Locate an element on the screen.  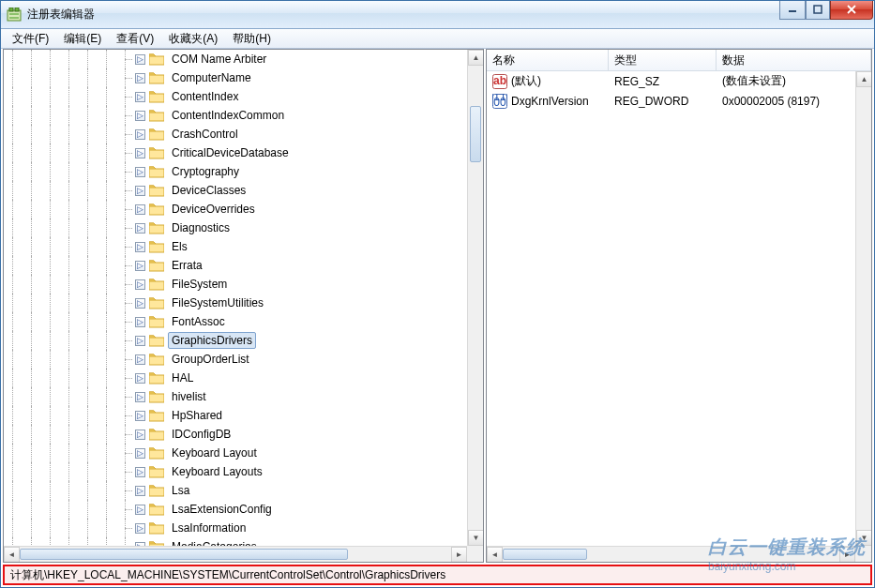
tree-node: ▷Keyboard Layout is located at coordinates (235, 453).